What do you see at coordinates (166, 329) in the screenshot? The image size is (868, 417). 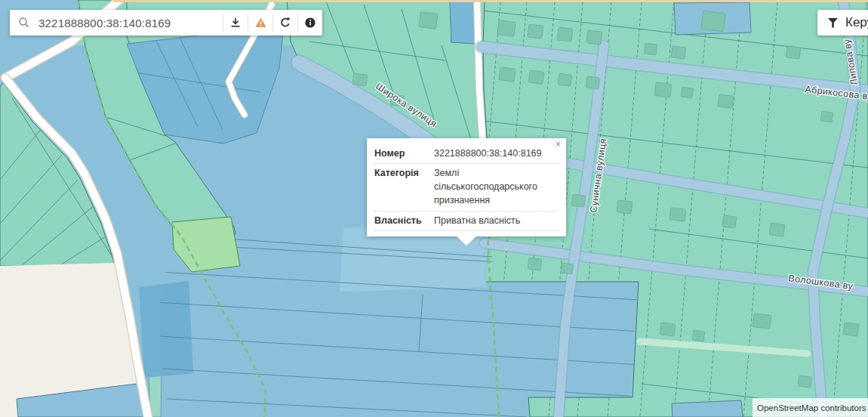 I see `darker-blue-overlay` at bounding box center [166, 329].